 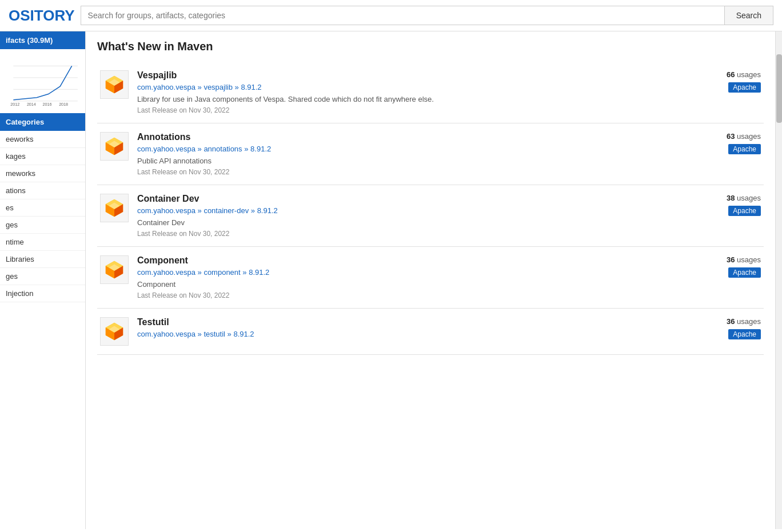 I want to click on site-logo: OSITORY, so click(x=42, y=16).